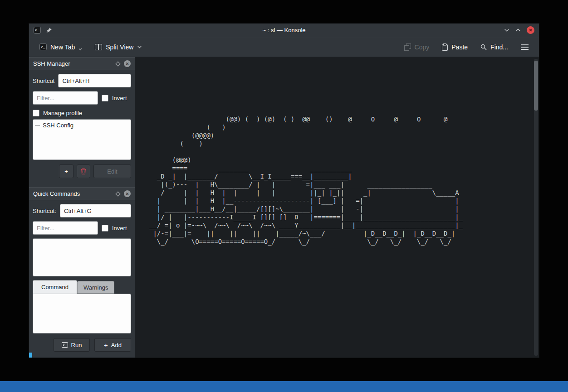  Describe the element at coordinates (73, 63) in the screenshot. I see `ssh-manager-title: SSH Manager` at that location.